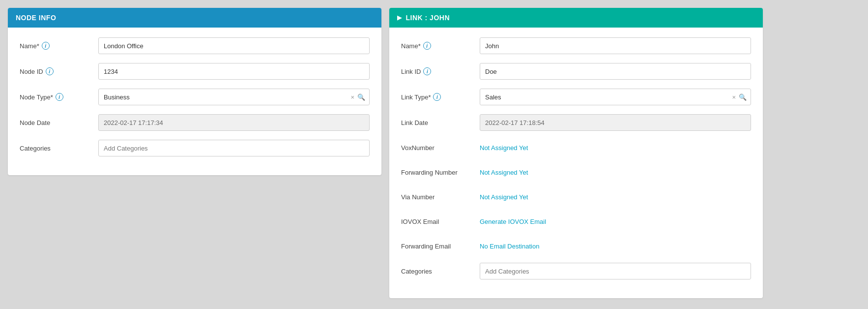 Image resolution: width=868 pixels, height=309 pixels. Describe the element at coordinates (615, 197) in the screenshot. I see `via-number-value: Not Assigned Yet` at that location.